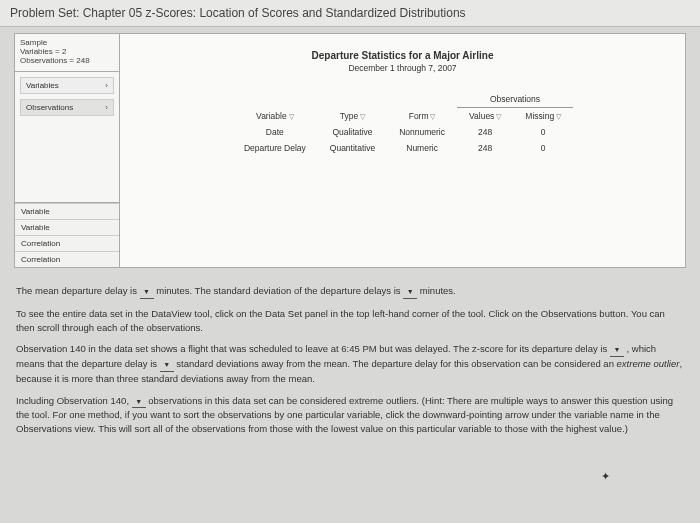 The height and width of the screenshot is (523, 700). Describe the element at coordinates (147, 292) in the screenshot. I see `dropdown-mean: ▼` at that location.